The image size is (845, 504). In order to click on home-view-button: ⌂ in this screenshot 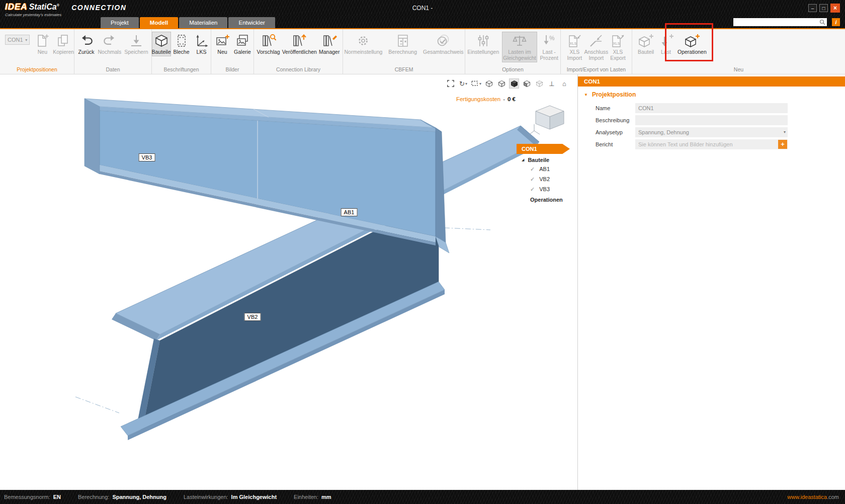, I will do `click(564, 83)`.